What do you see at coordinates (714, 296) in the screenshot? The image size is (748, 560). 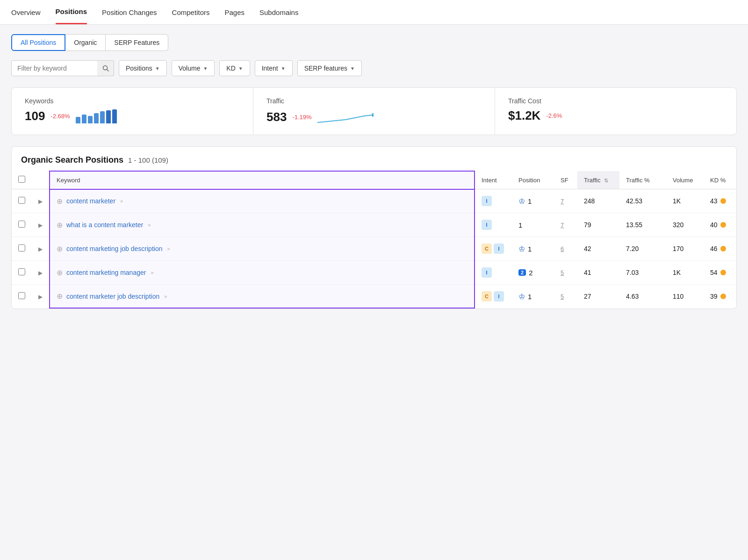 I see `kd-value: 39` at bounding box center [714, 296].